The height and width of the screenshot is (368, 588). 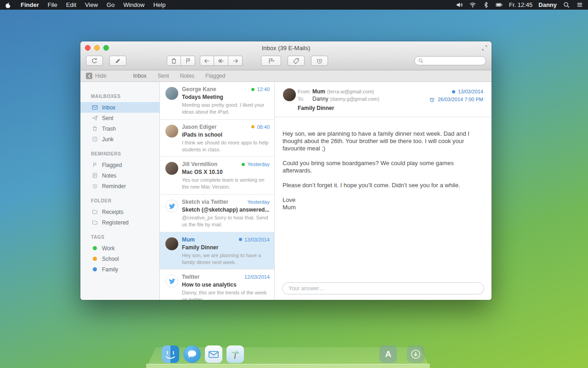 I want to click on battery-icon, so click(x=499, y=5).